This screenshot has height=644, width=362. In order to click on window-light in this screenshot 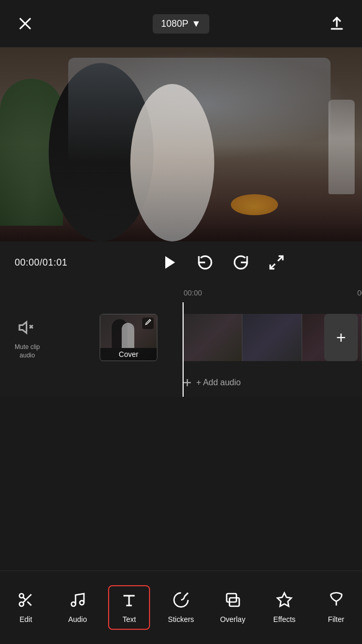, I will do `click(199, 110)`.